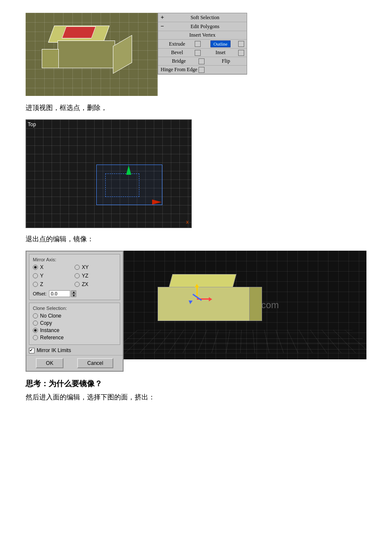 The width and height of the screenshot is (392, 555). What do you see at coordinates (86, 55) in the screenshot?
I see `box-front-face` at bounding box center [86, 55].